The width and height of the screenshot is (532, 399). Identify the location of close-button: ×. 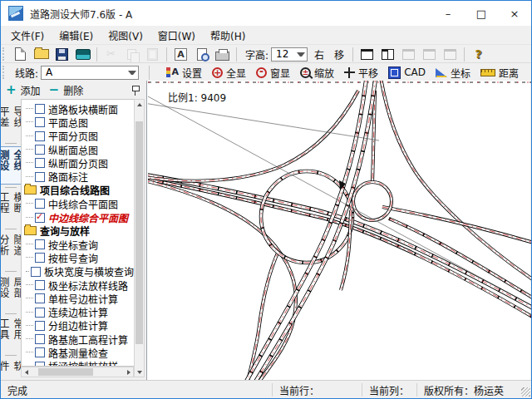
(515, 13).